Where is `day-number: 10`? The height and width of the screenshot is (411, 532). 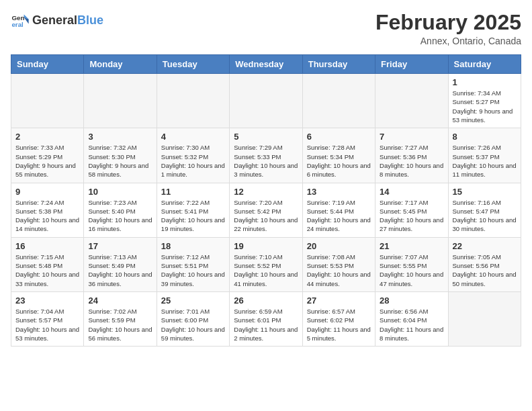
day-number: 10 is located at coordinates (120, 192).